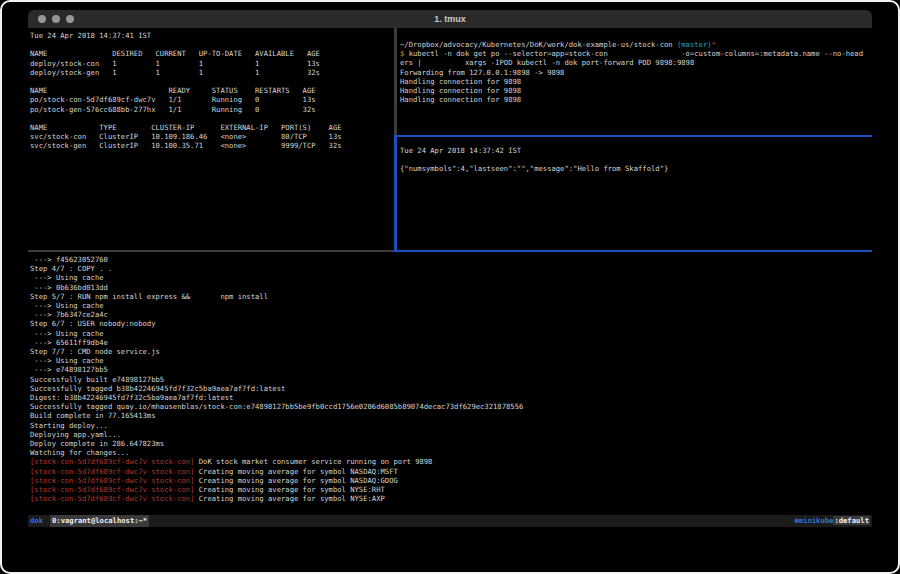  I want to click on tmux-active-window: 0:vagrant@localhost:~*, so click(100, 521).